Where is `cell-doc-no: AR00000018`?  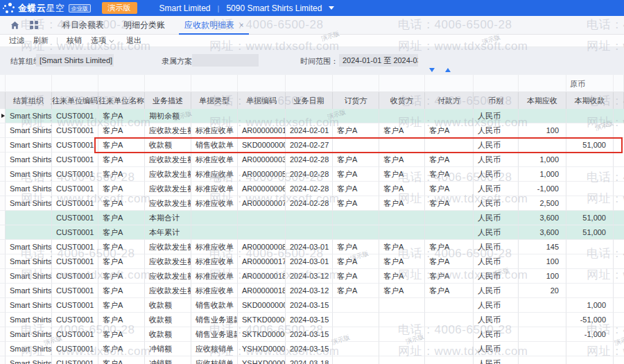
cell-doc-no: AR00000018 is located at coordinates (262, 276).